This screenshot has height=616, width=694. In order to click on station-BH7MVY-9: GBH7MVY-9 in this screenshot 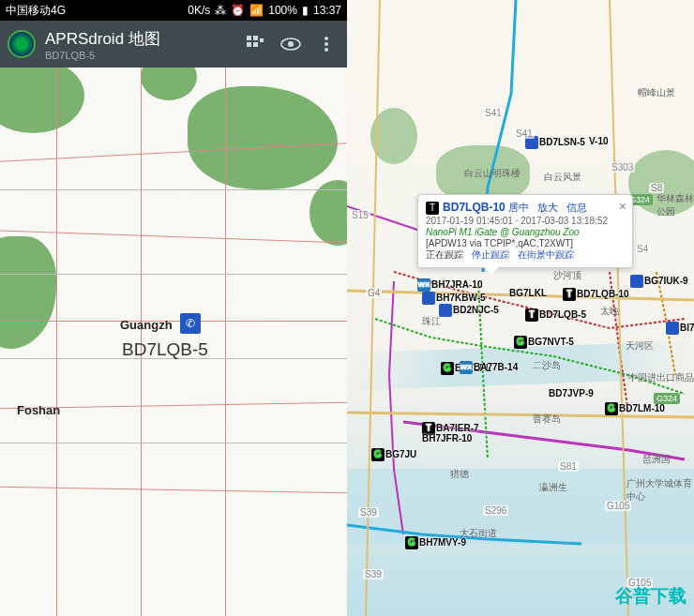, I will do `click(435, 543)`.